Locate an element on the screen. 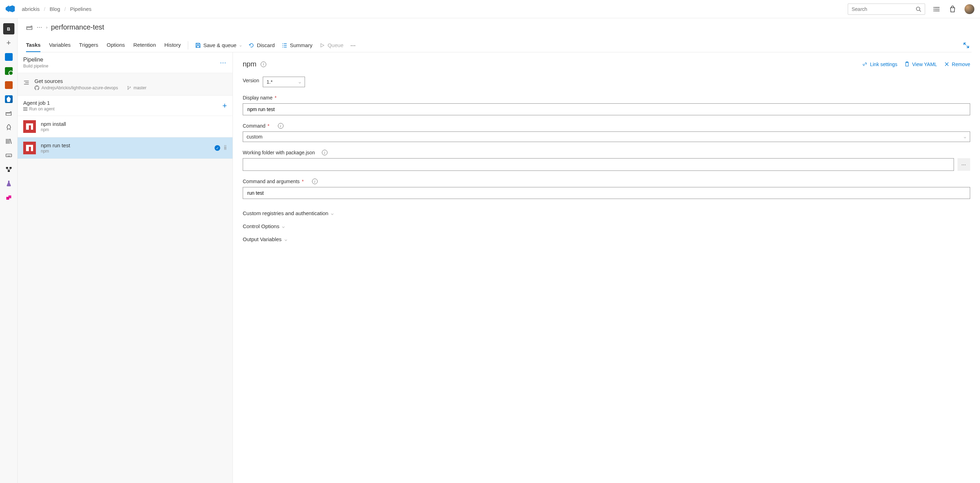 Image resolution: width=980 pixels, height=483 pixels. form-header: npm i Link settings View YAML is located at coordinates (606, 64).